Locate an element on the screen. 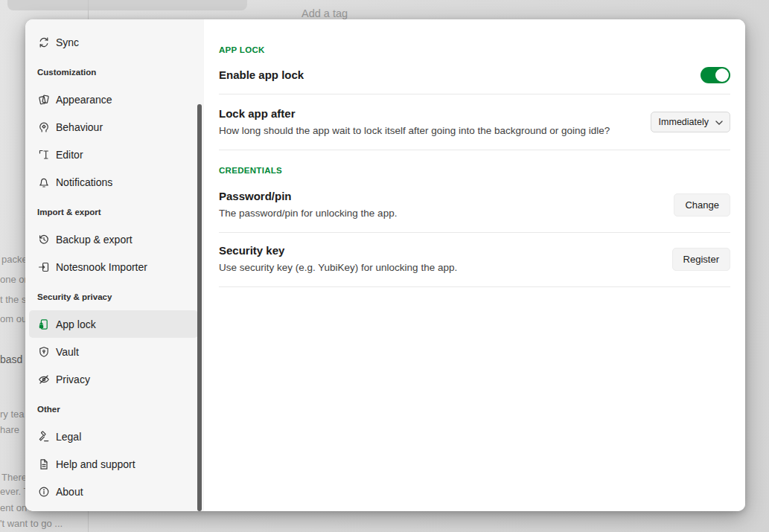 The width and height of the screenshot is (769, 532). sidebar-item-label: About is located at coordinates (70, 492).